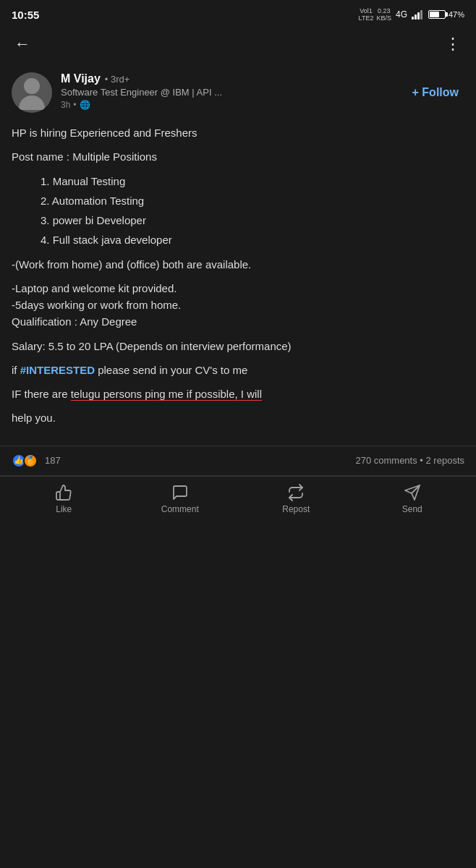 The height and width of the screenshot is (868, 476). I want to click on post-laptop: -Laptop and welcome kit provided. -5days…, so click(238, 305).